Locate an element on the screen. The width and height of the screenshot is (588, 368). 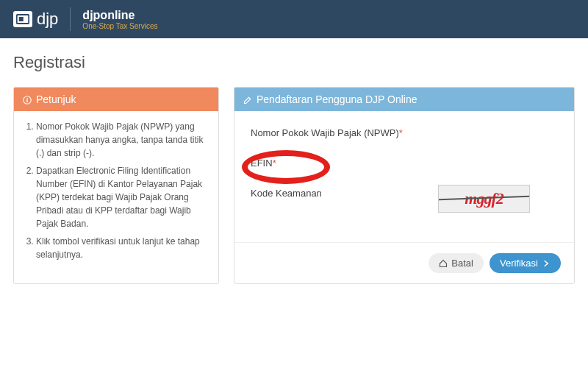
brand-subtitle: One-Stop Tax Services is located at coordinates (120, 26).